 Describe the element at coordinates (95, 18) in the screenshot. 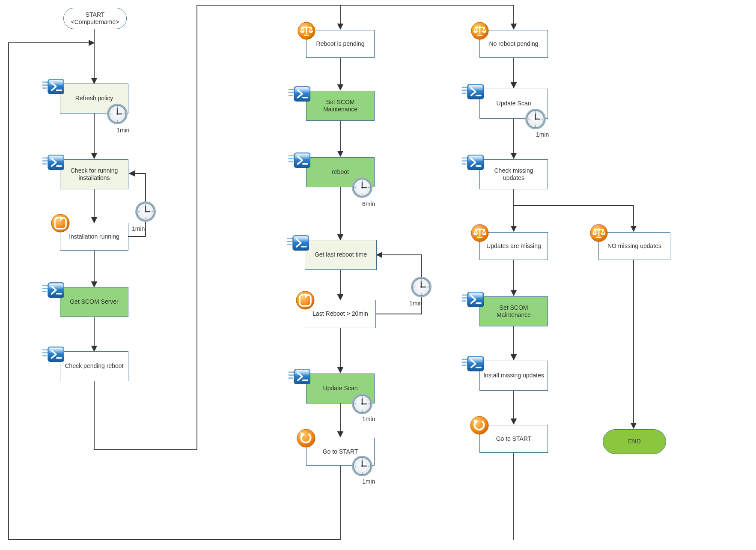

I see `start-terminal: START <Computername>` at that location.